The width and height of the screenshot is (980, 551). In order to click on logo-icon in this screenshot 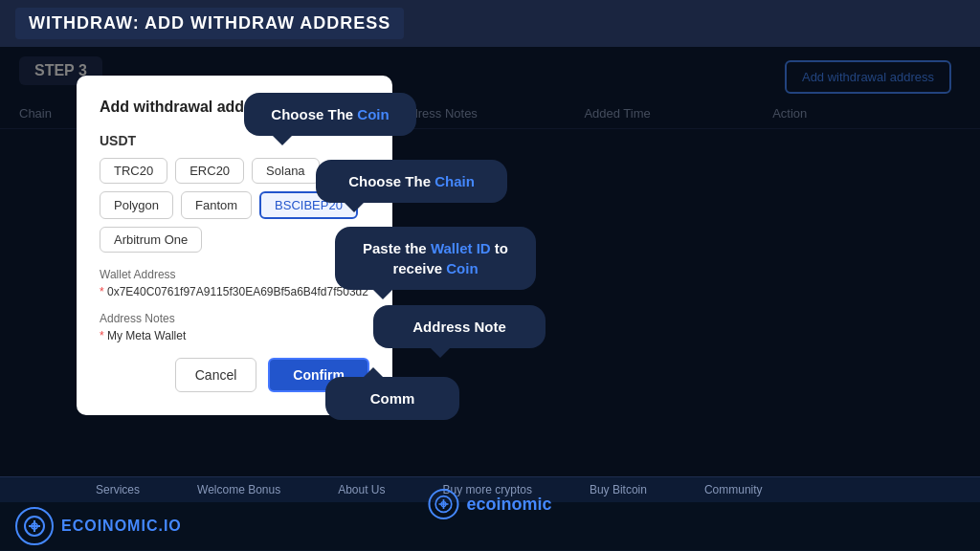, I will do `click(34, 526)`.